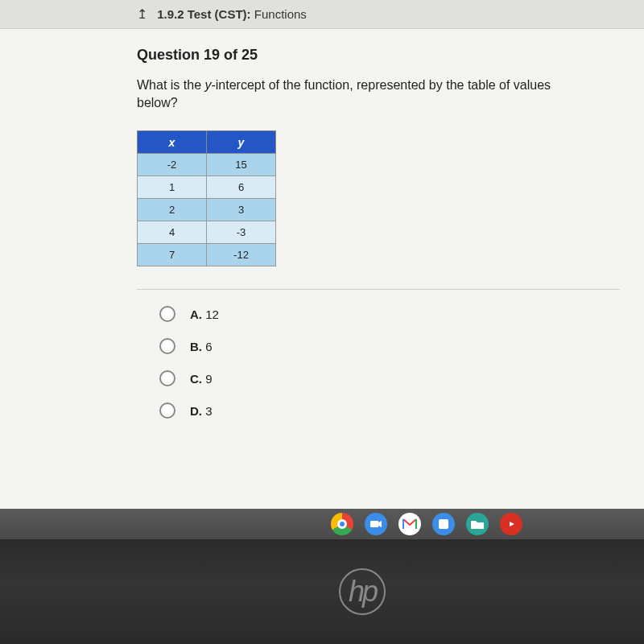  I want to click on table-row: -2 15, so click(207, 165).